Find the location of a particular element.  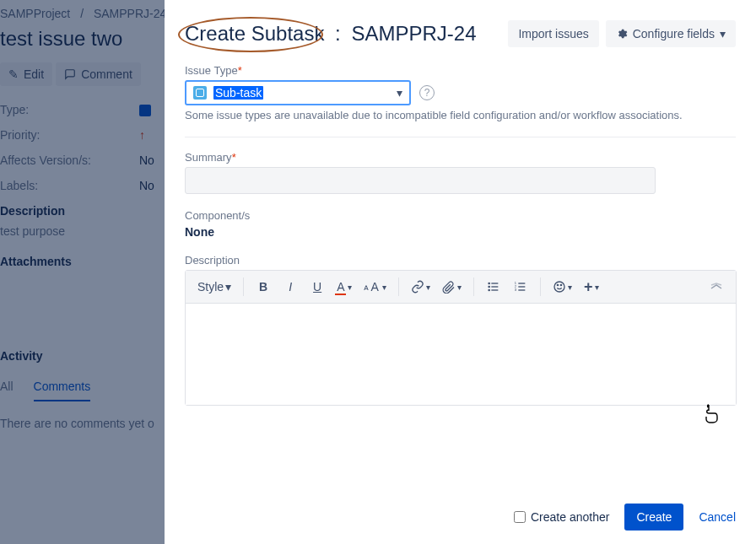

issue-type-label: Issue Type* is located at coordinates (461, 71).